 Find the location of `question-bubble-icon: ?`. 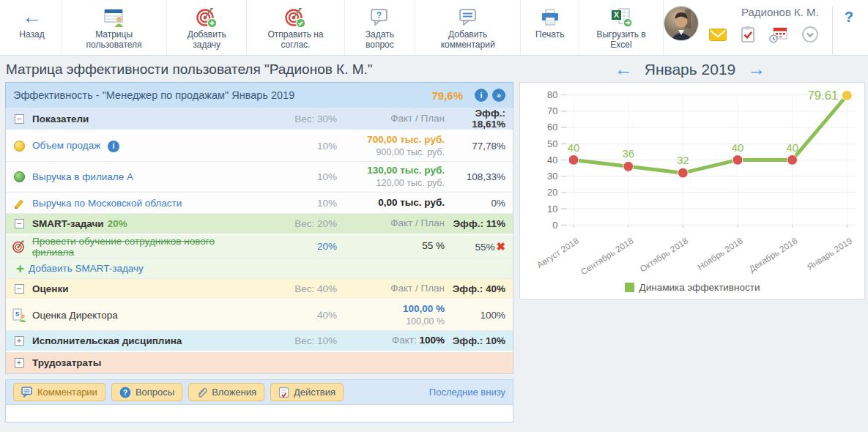

question-bubble-icon: ? is located at coordinates (379, 18).